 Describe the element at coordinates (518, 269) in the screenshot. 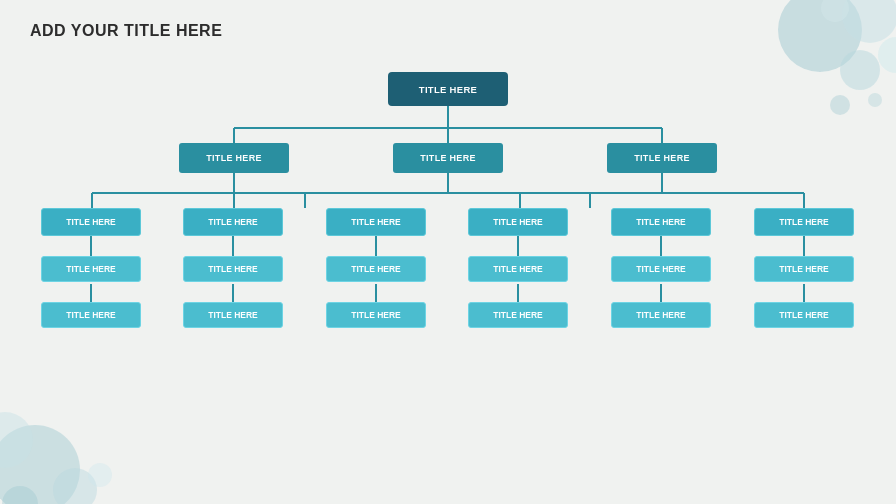

I see `node-l3-3-label: TITLE HERE` at that location.